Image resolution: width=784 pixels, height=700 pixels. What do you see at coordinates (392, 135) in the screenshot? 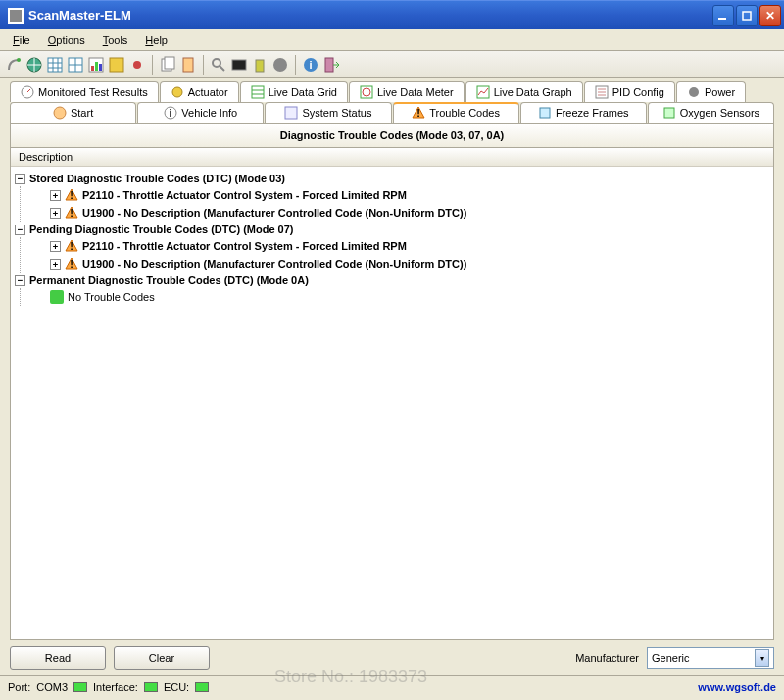
I see `panel-title: Diagnostic Trouble Codes (Mode 03, 07, 0…` at bounding box center [392, 135].